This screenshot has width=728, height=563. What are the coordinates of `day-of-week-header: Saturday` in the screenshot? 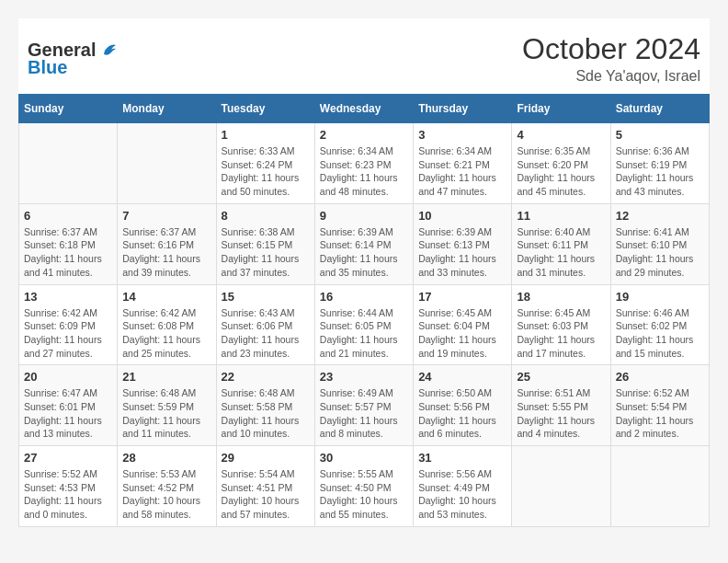 It's located at (660, 109).